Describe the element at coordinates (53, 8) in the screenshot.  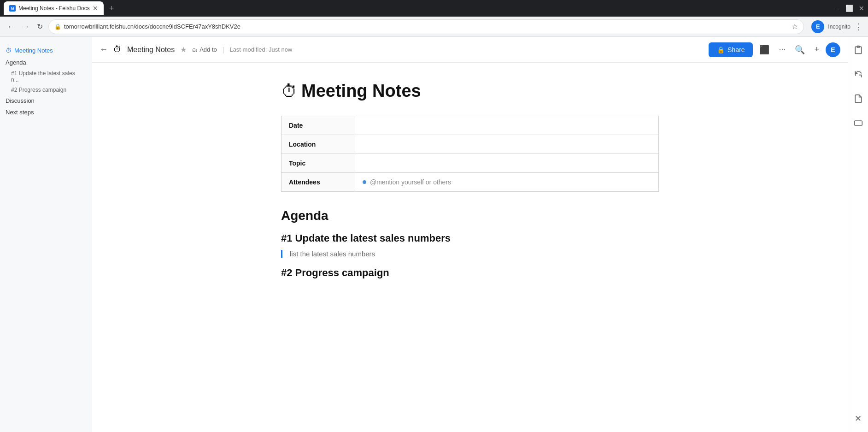
I see `browser-tab: M Meeting Notes - Feishu Docs ✕` at that location.